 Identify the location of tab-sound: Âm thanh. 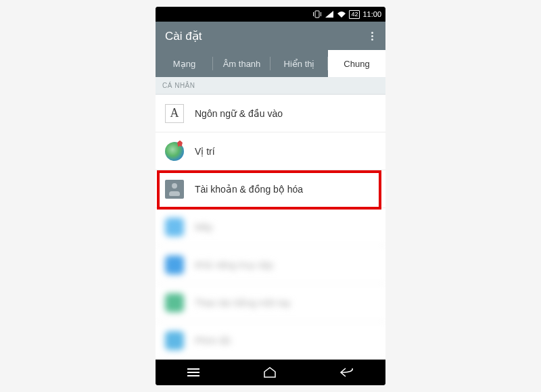
(242, 64).